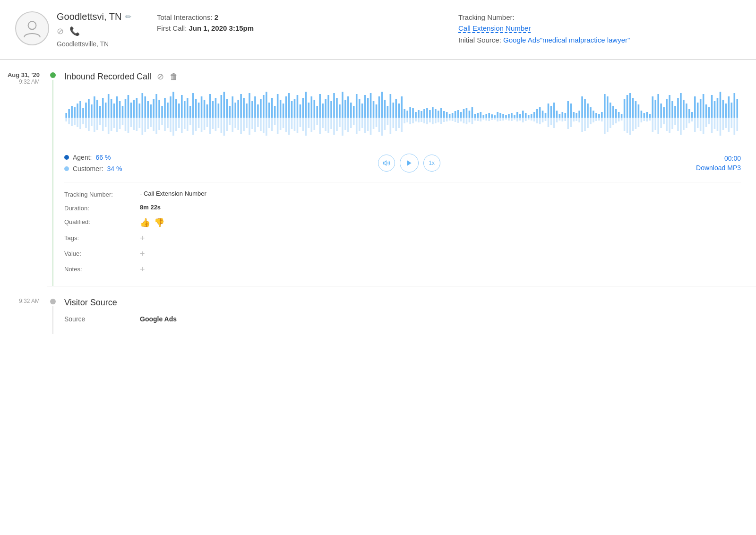 The image size is (756, 535). I want to click on mute-icon: ⊘, so click(161, 77).